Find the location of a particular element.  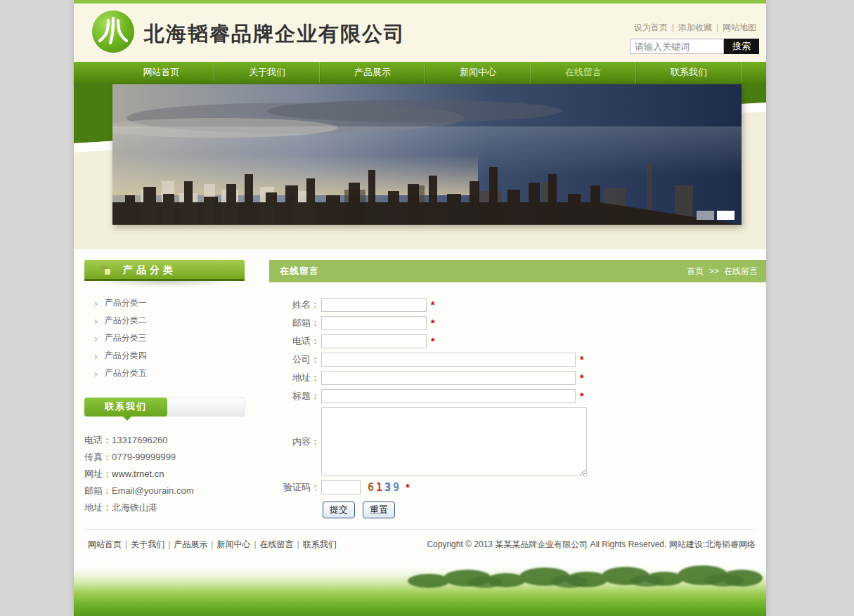

form-row-subject: 标题：* is located at coordinates (517, 396).